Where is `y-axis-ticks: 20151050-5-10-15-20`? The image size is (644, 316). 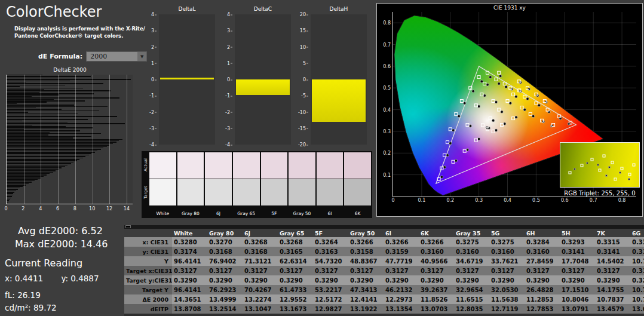 y-axis-ticks: 20151050-5-10-15-20 is located at coordinates (303, 79).